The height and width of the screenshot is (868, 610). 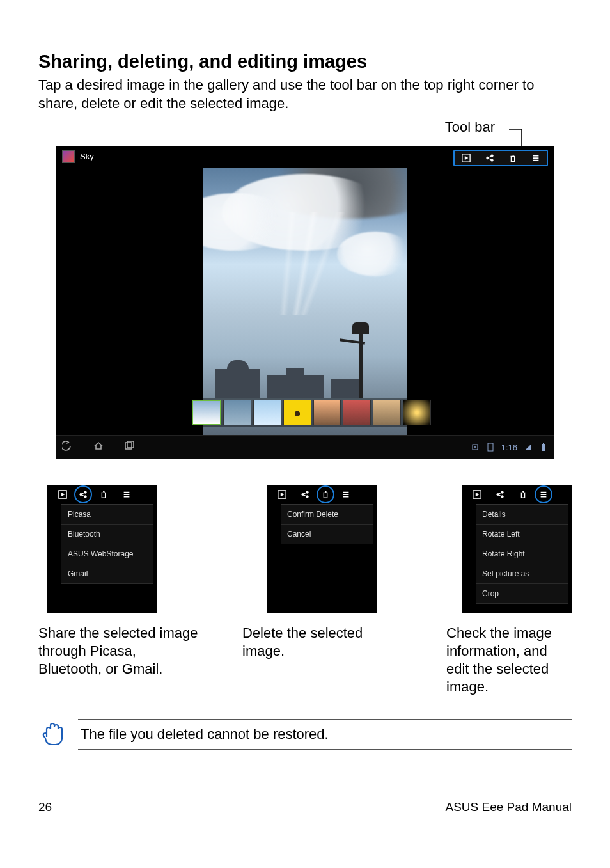 I want to click on toolbar-callout-line, so click(x=520, y=137).